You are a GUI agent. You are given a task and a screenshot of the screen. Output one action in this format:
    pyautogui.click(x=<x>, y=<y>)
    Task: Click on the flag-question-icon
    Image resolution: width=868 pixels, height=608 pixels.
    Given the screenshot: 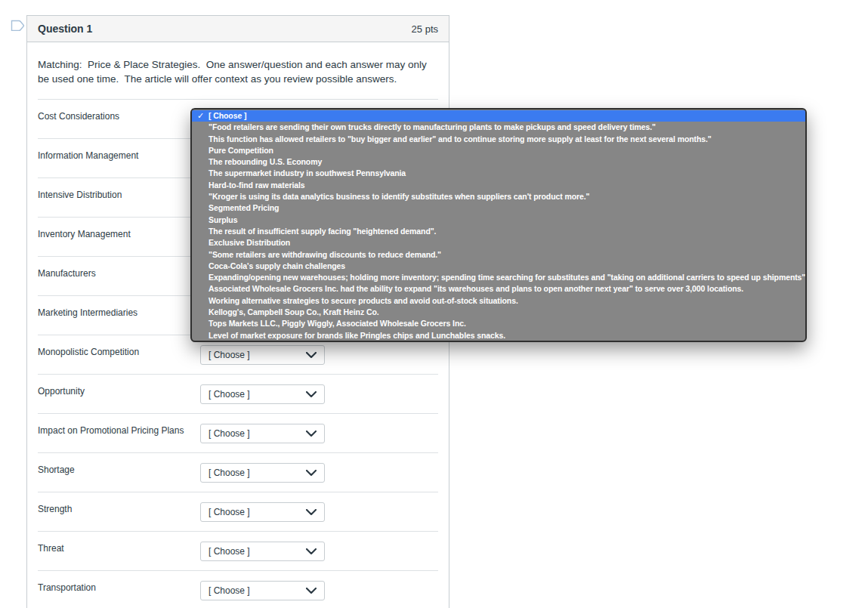 What is the action you would take?
    pyautogui.click(x=17, y=26)
    